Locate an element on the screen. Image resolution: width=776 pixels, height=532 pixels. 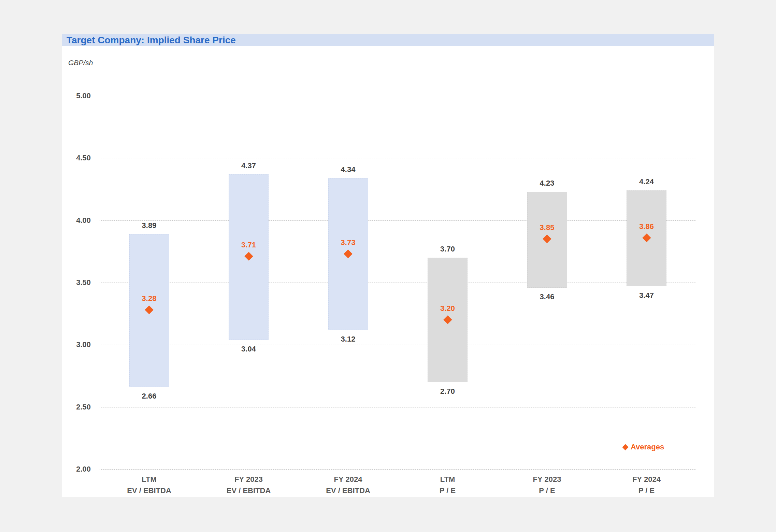
category-label: FY 2024EV / EBITDA is located at coordinates (348, 485).